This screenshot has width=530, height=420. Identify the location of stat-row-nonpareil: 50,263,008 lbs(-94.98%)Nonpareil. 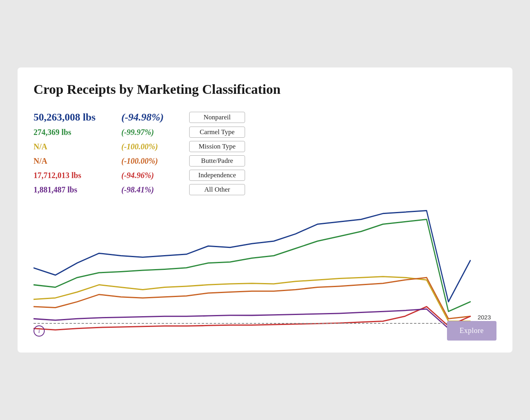
(265, 117).